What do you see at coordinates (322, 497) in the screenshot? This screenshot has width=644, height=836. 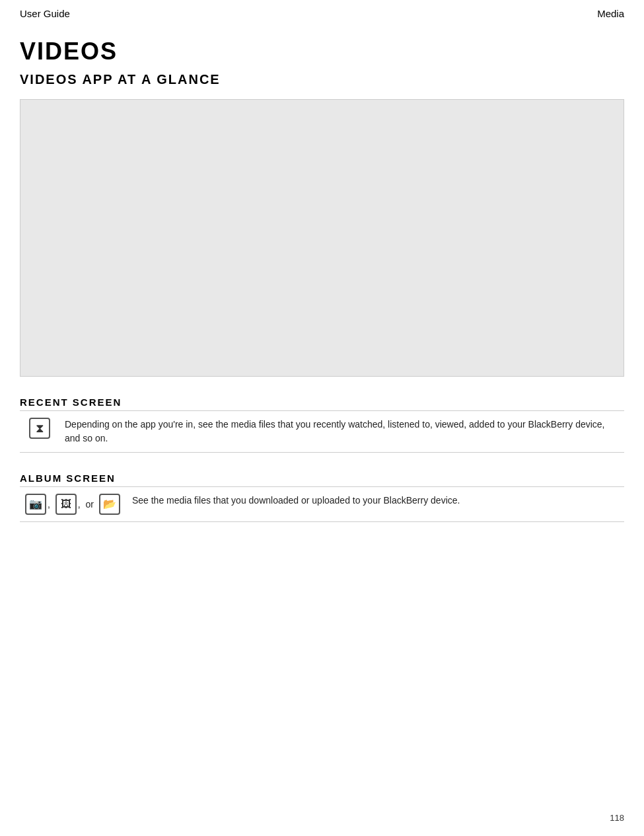 I see `album-screen-section: ALBUM SCREEN 📷, 🖼, or 📂 See the media fi…` at bounding box center [322, 497].